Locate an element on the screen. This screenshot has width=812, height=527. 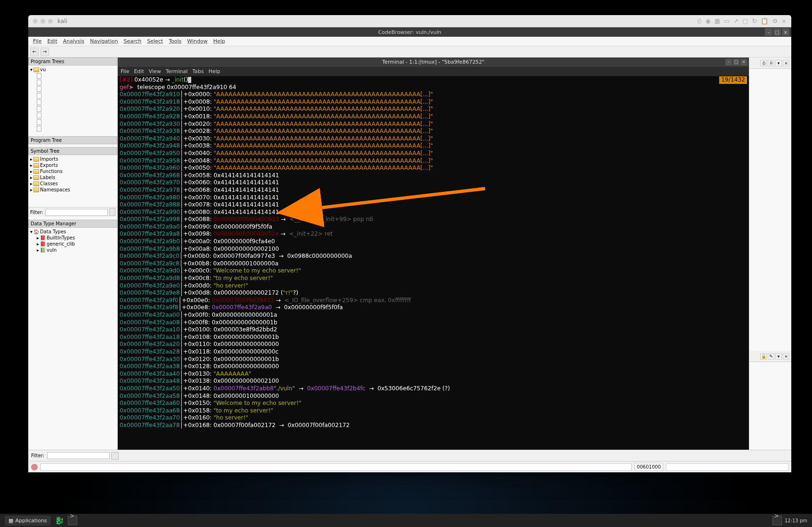
snapshot-icon: ⎙ is located at coordinates (763, 63).